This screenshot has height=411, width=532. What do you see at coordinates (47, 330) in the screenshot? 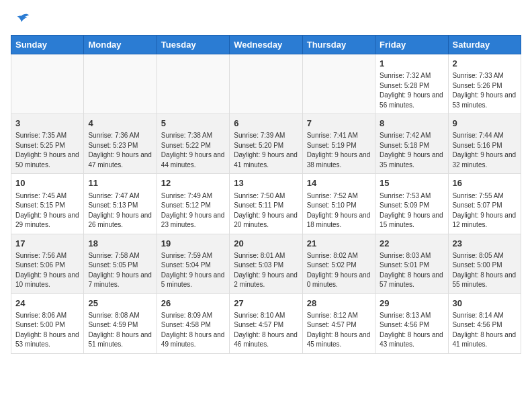
I see `day-info: Sunrise: 8:06 AM Sunset: 5:00 PM Dayligh…` at bounding box center [47, 330].